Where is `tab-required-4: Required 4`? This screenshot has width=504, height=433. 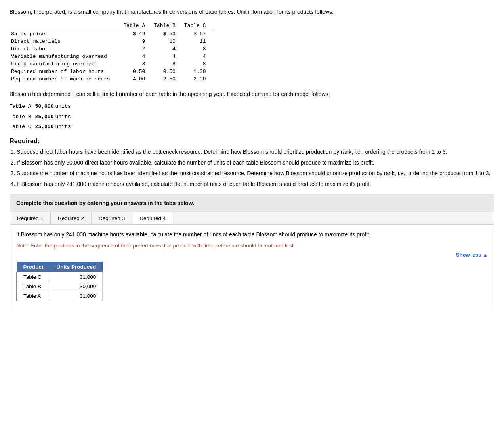
tab-required-4: Required 4 is located at coordinates (153, 218).